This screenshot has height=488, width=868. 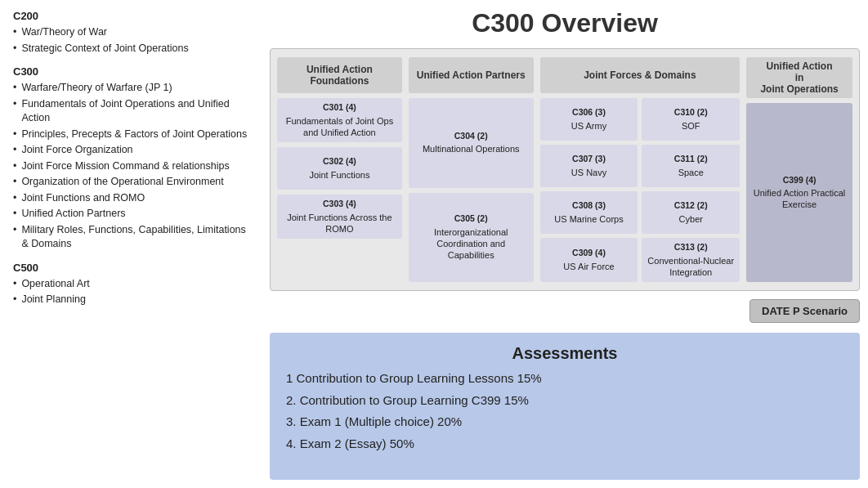 I want to click on card-c306: C306 (3) US Army, so click(x=589, y=119).